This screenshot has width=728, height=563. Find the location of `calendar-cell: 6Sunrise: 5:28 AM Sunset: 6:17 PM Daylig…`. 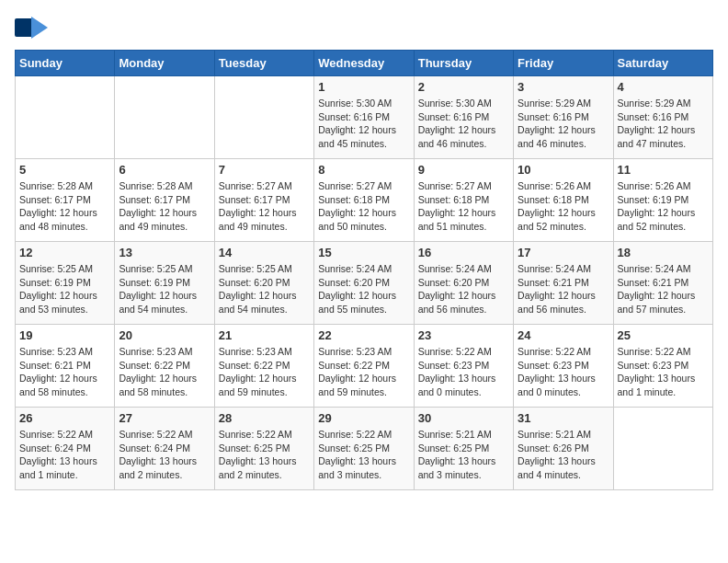

calendar-cell: 6Sunrise: 5:28 AM Sunset: 6:17 PM Daylig… is located at coordinates (165, 201).